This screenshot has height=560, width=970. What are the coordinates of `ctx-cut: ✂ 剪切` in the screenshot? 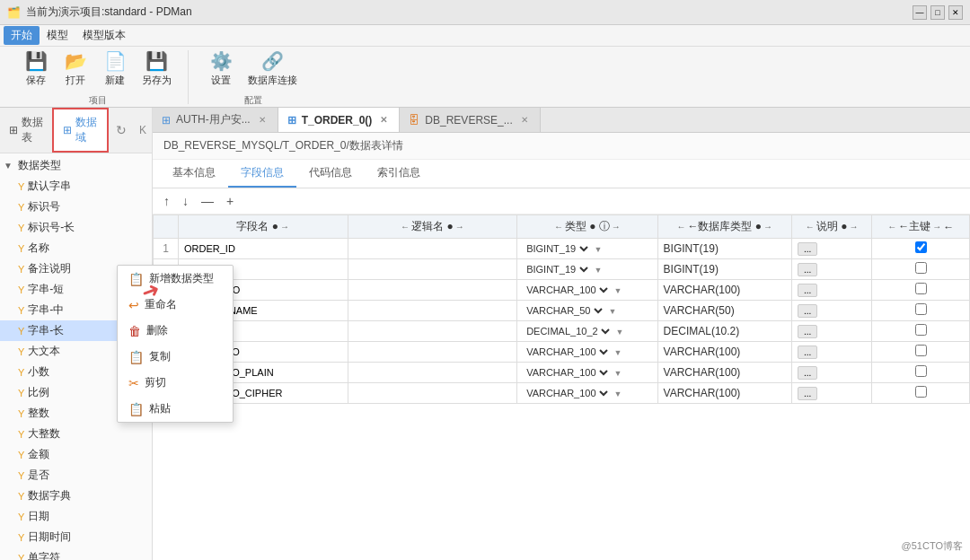 It's located at (175, 382).